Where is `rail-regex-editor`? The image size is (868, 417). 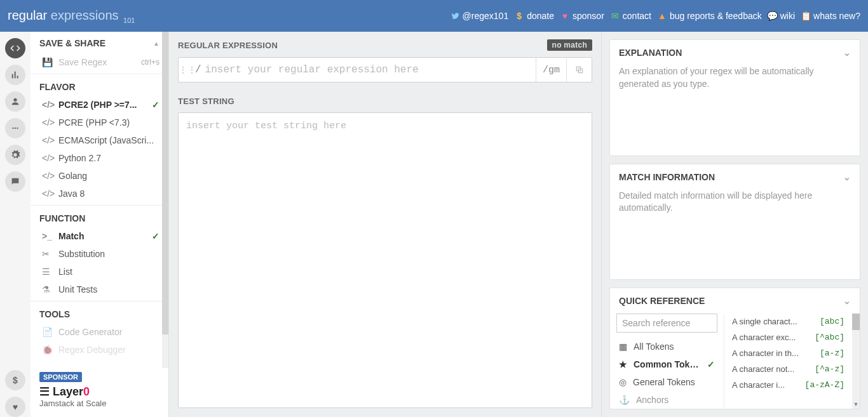 rail-regex-editor is located at coordinates (15, 48).